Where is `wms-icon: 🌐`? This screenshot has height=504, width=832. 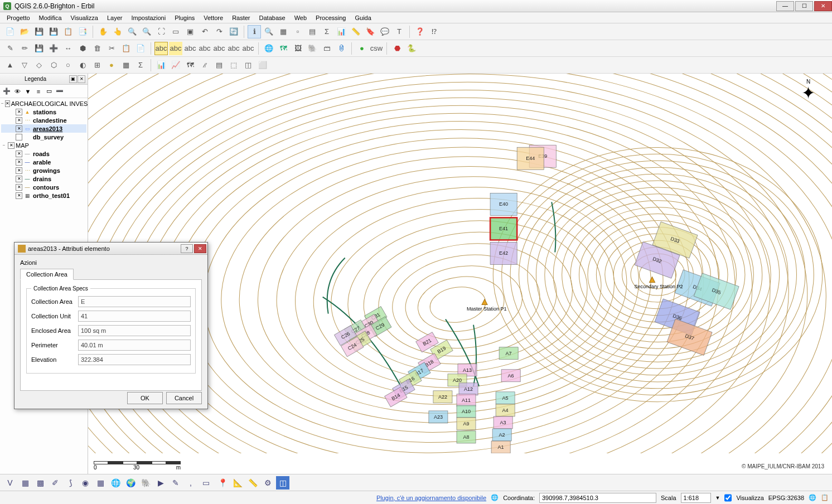 wms-icon: 🌐 is located at coordinates (269, 49).